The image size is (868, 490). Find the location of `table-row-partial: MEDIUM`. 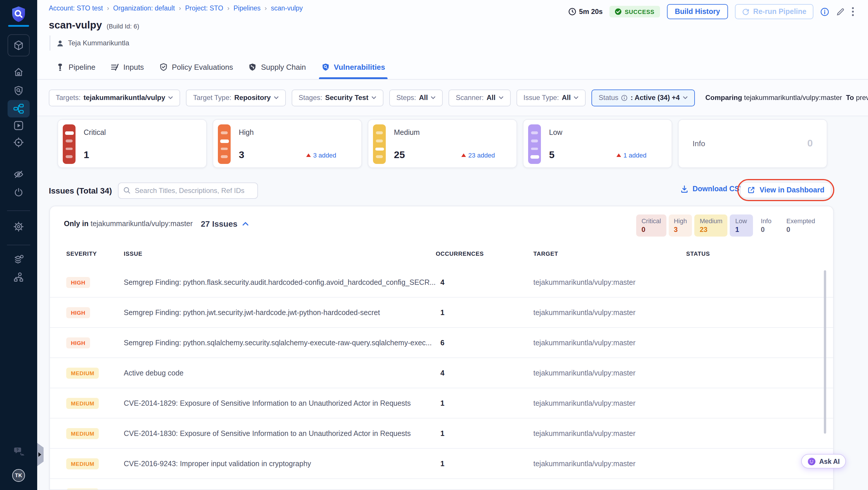

table-row-partial: MEDIUM is located at coordinates (441, 485).